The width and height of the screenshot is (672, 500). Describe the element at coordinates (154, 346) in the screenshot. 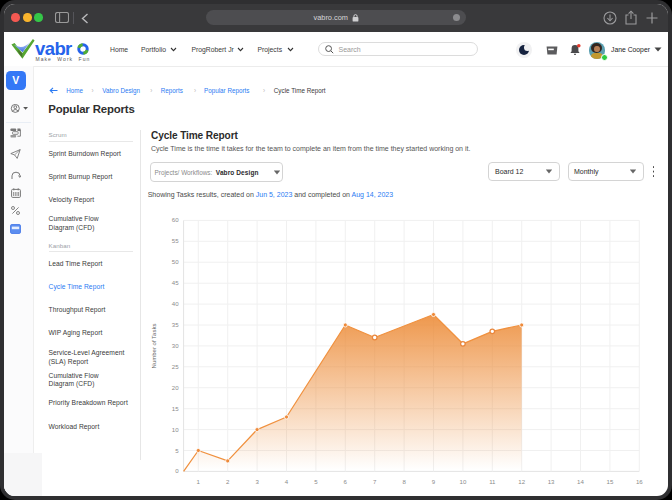

I see `svg-text: Number of Tasks` at that location.